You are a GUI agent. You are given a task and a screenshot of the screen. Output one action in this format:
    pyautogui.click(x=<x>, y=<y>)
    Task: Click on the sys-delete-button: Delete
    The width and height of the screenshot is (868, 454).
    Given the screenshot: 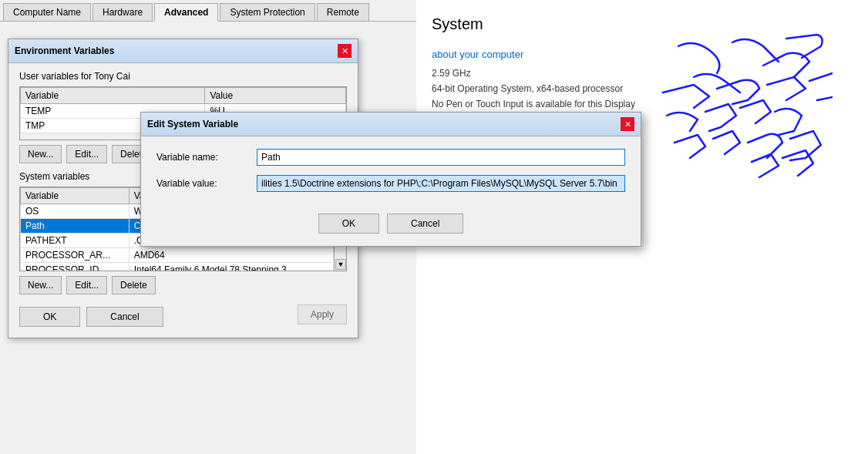 What is the action you would take?
    pyautogui.click(x=134, y=285)
    